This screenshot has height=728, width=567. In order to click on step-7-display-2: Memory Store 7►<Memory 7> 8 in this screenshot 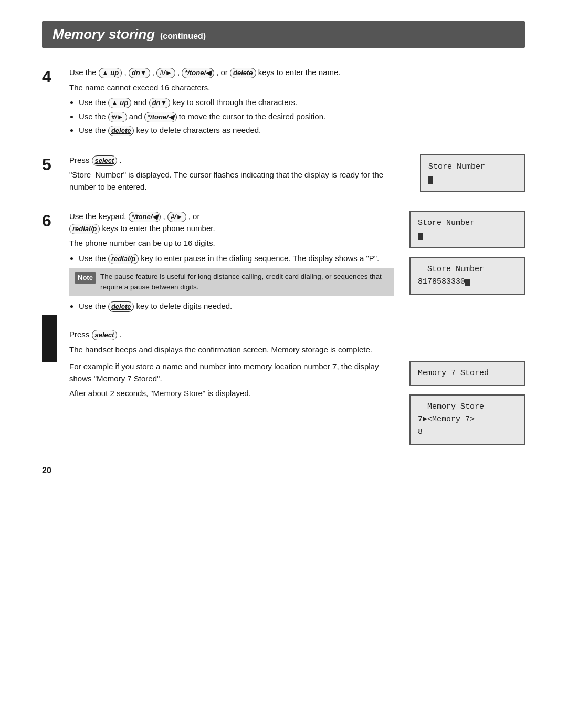, I will do `click(467, 420)`.